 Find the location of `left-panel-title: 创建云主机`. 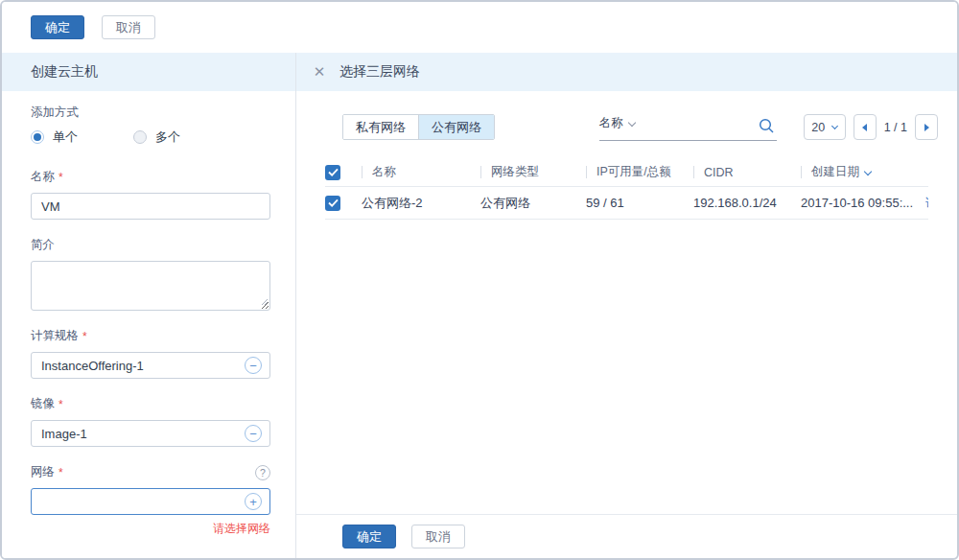

left-panel-title: 创建云主机 is located at coordinates (64, 72).